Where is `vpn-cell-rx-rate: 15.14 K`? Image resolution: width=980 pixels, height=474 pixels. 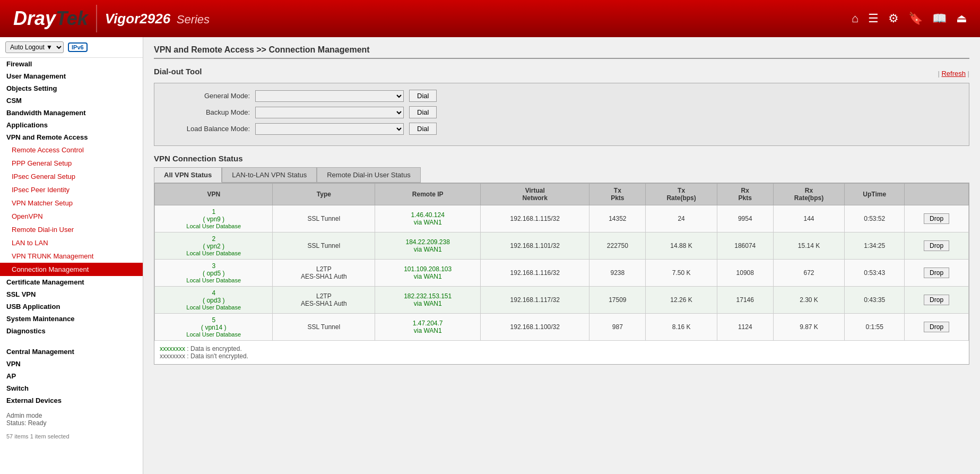
vpn-cell-rx-rate: 15.14 K is located at coordinates (809, 246).